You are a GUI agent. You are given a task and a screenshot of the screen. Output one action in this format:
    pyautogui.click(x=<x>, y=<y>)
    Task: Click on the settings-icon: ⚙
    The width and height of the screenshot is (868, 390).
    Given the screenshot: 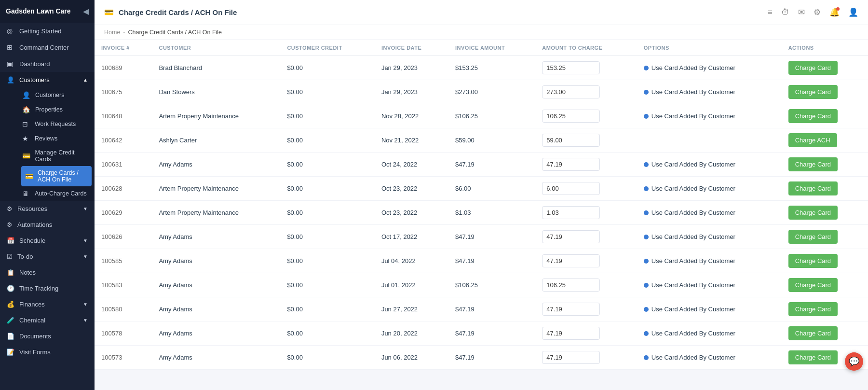 What is the action you would take?
    pyautogui.click(x=817, y=13)
    